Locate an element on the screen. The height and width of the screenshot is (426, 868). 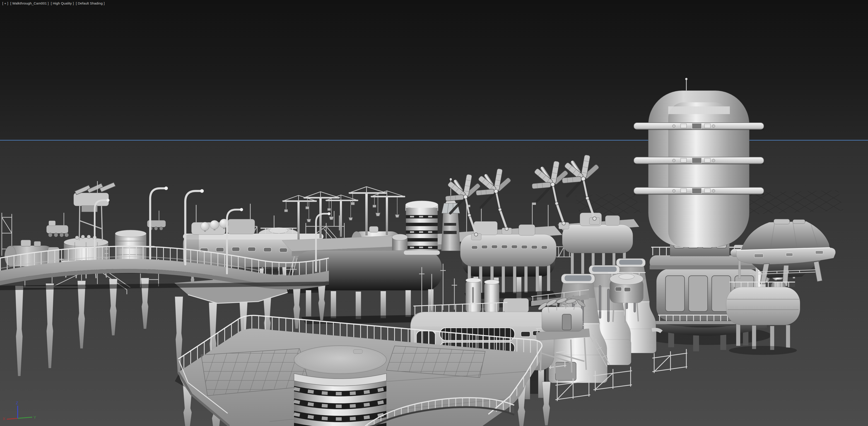
dome-tank is located at coordinates (400, 242).